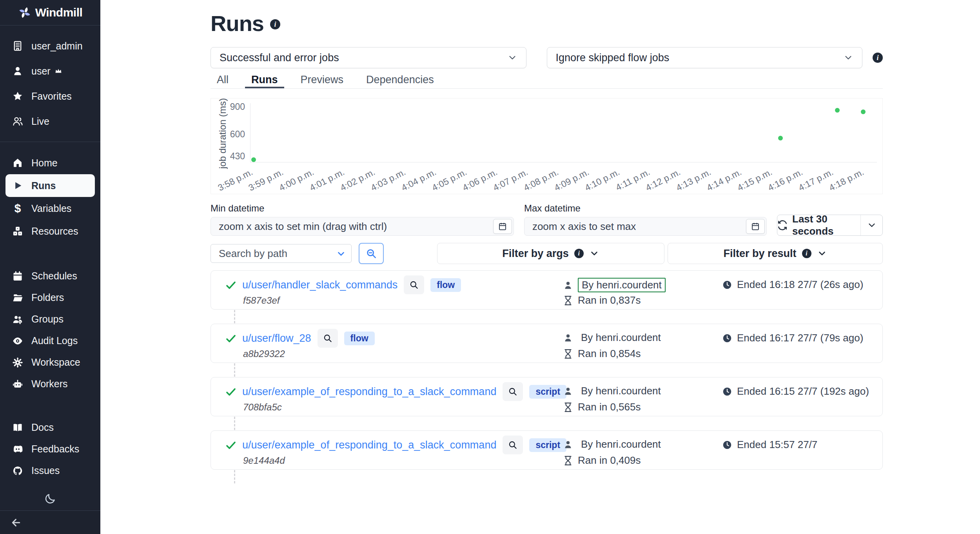 This screenshot has width=980, height=534. Describe the element at coordinates (819, 225) in the screenshot. I see `timeframe-refresh-button: Last 30 seconds` at that location.